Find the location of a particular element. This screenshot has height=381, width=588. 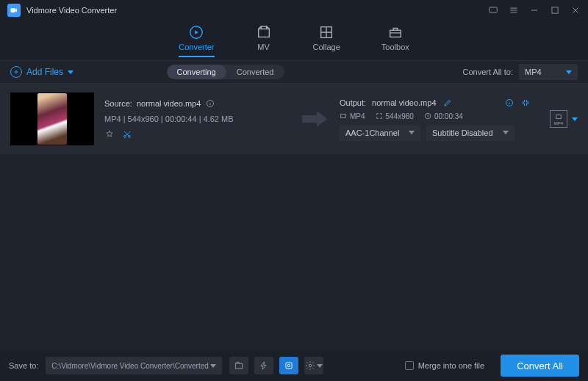

format-badge-label: MP4 is located at coordinates (559, 123).